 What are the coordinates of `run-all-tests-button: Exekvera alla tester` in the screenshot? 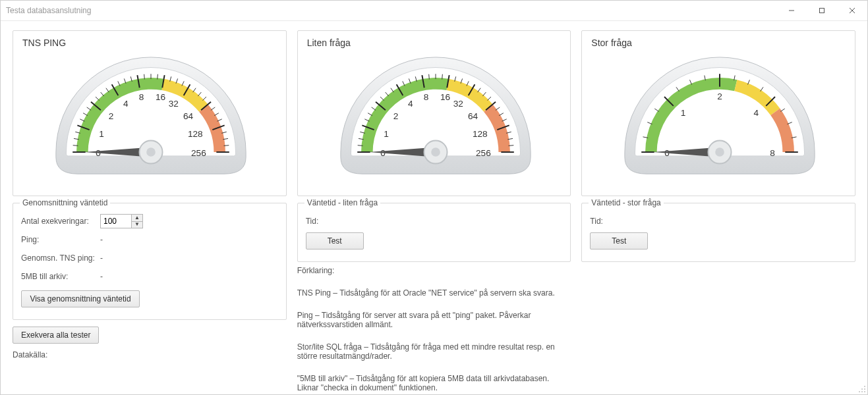 It's located at (55, 335).